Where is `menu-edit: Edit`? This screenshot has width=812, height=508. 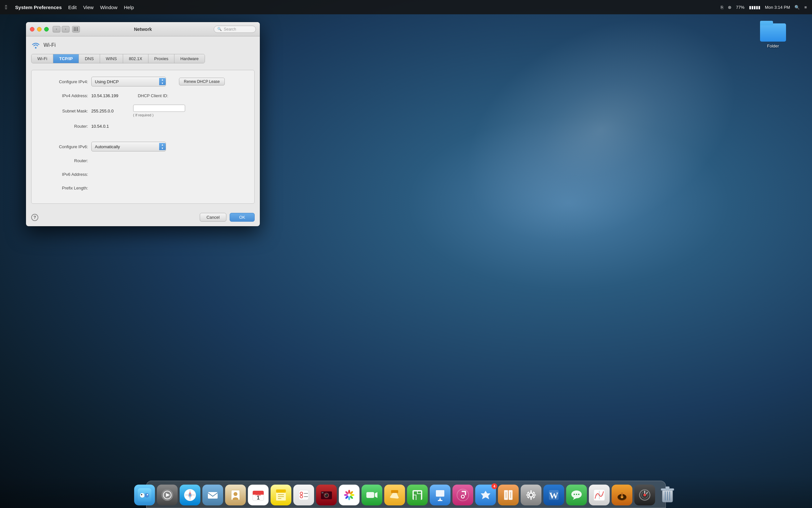 menu-edit: Edit is located at coordinates (73, 7).